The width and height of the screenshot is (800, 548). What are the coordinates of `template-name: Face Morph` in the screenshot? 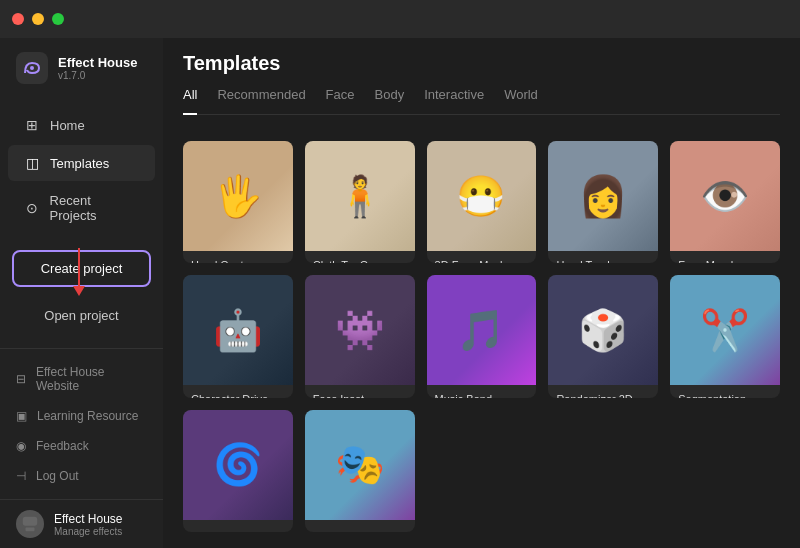 It's located at (725, 261).